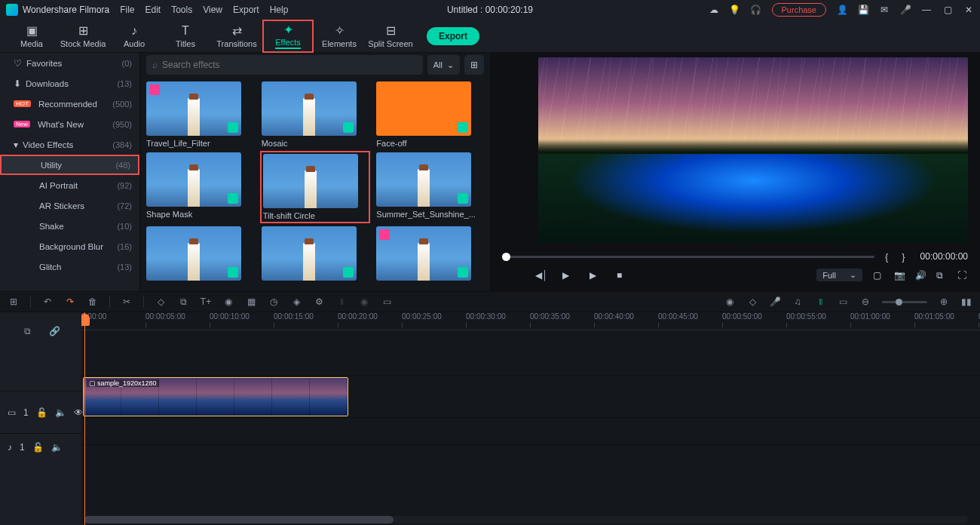 This screenshot has height=525, width=980. Describe the element at coordinates (69, 124) in the screenshot. I see `sidebar-item-whats-new: NewWhat's New(950)` at that location.